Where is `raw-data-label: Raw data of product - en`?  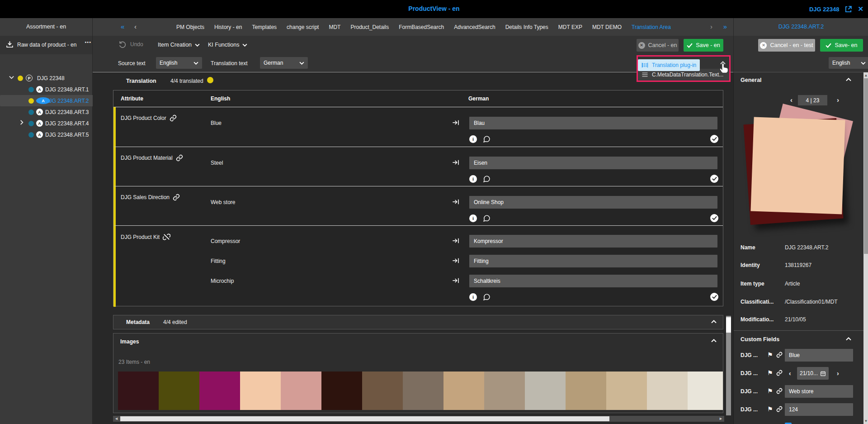 raw-data-label: Raw data of product - en is located at coordinates (47, 45).